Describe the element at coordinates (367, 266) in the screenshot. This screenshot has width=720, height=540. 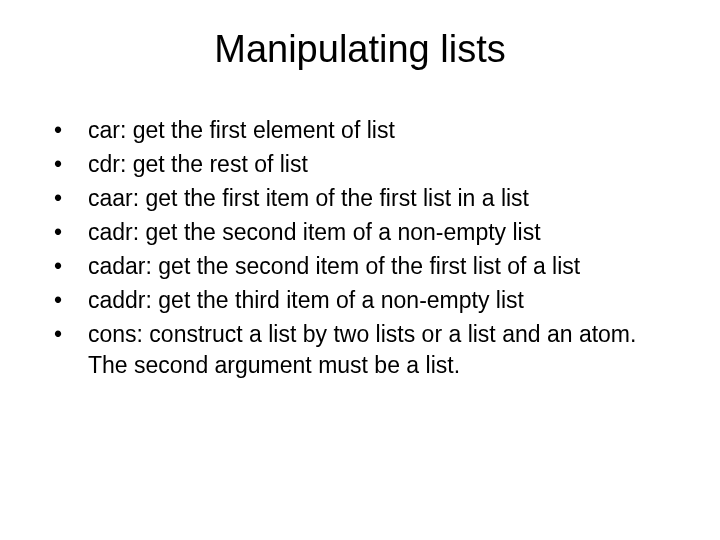
I see `list-item: cadar: get the second item of the first …` at that location.